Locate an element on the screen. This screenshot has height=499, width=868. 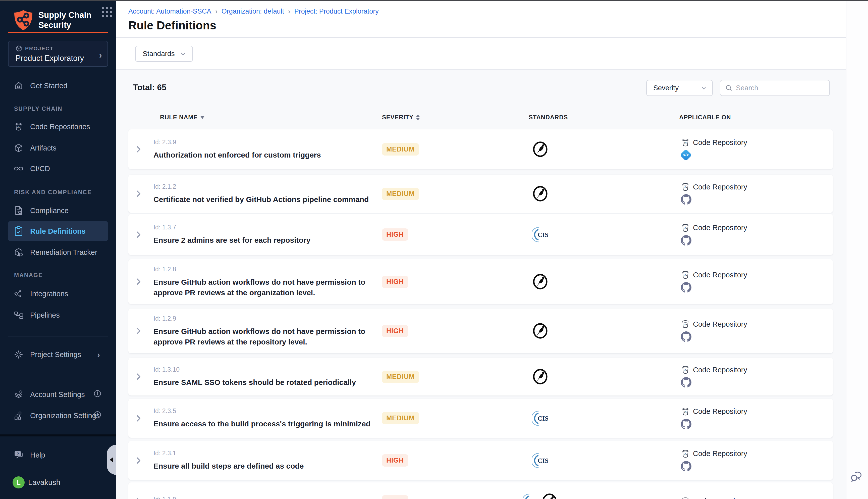
rule-row: Id: 1.3.10 Ensure SAML SSO tokens should… is located at coordinates (481, 377).